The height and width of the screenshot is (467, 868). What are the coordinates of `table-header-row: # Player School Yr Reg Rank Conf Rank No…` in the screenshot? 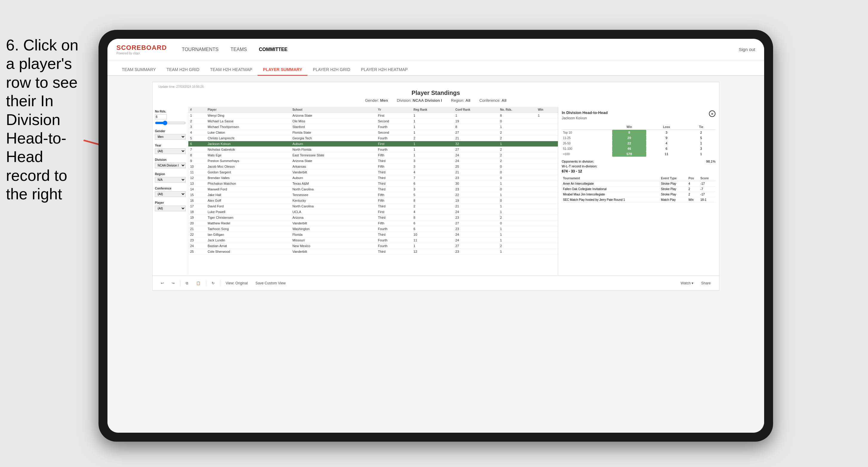 It's located at (373, 110).